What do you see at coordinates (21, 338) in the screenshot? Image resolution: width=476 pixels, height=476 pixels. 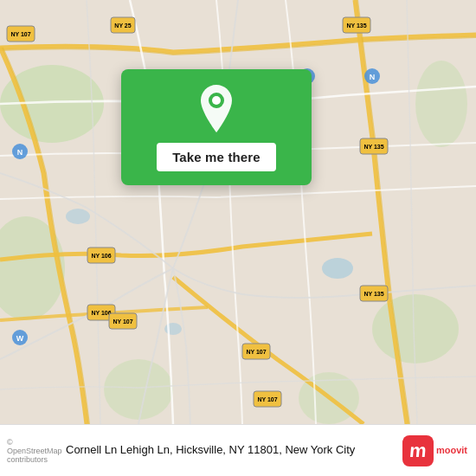 I see `svg-text: W` at bounding box center [21, 338].